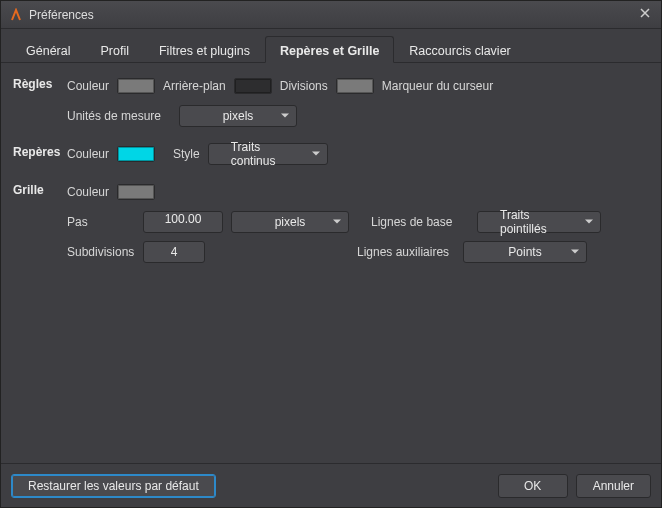 This screenshot has height=508, width=662. I want to click on grid-color-label: Couleur, so click(88, 192).